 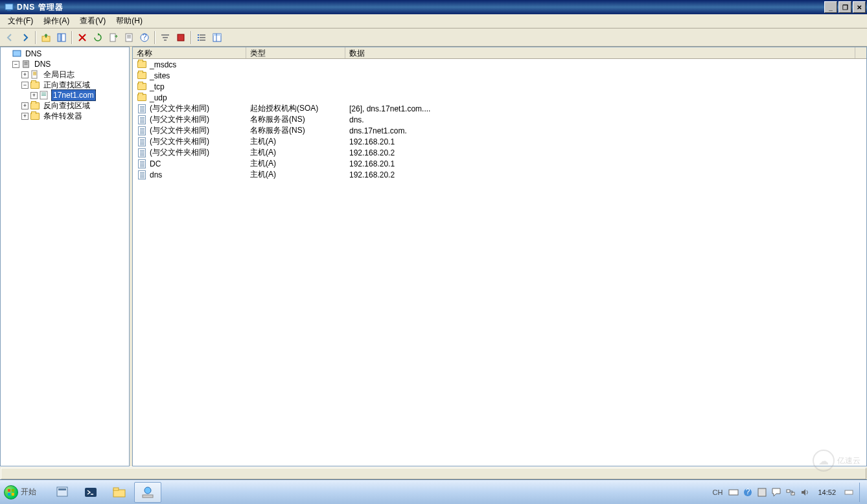 I want to click on list-row: dns主机(A)192.168.20.2, so click(x=500, y=175).